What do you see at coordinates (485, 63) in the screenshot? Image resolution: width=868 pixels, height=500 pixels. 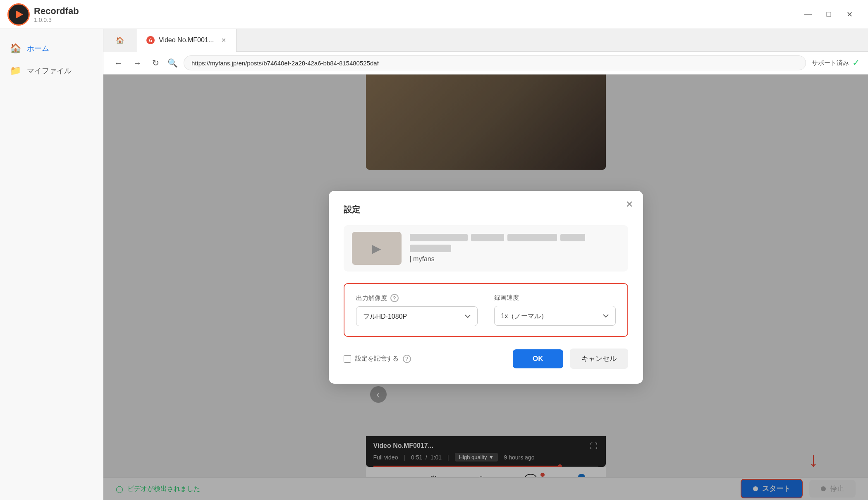 I see `addressbar: ← → ↻ 🔍 サポート済み ✓` at bounding box center [485, 63].